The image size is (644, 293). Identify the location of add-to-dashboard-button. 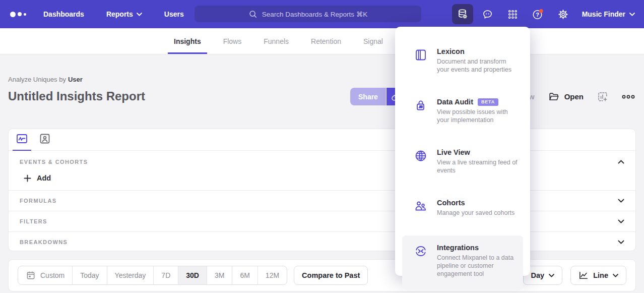
(603, 97).